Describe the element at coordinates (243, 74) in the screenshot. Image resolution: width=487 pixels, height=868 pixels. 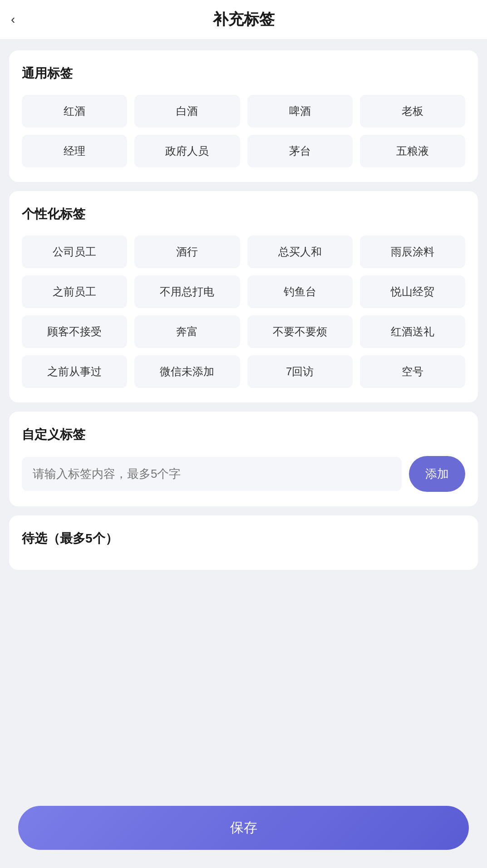
I see `general-tags-title: 通用标签` at that location.